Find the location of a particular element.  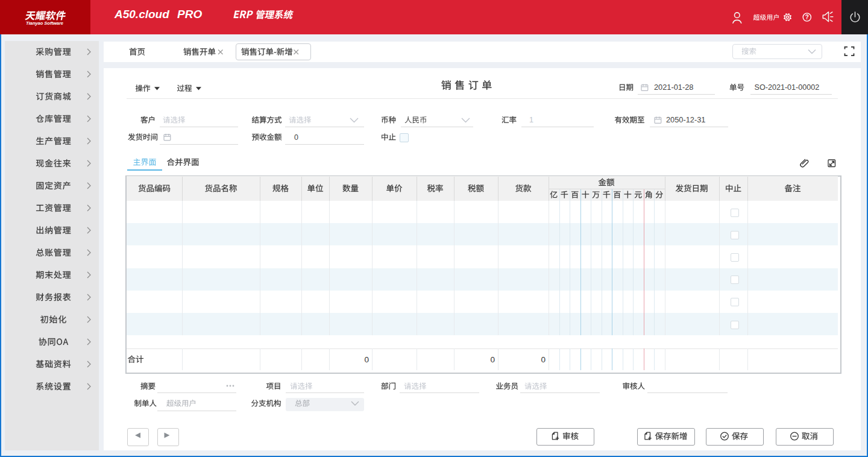

svg-text: 2021-01-28 is located at coordinates (674, 87).